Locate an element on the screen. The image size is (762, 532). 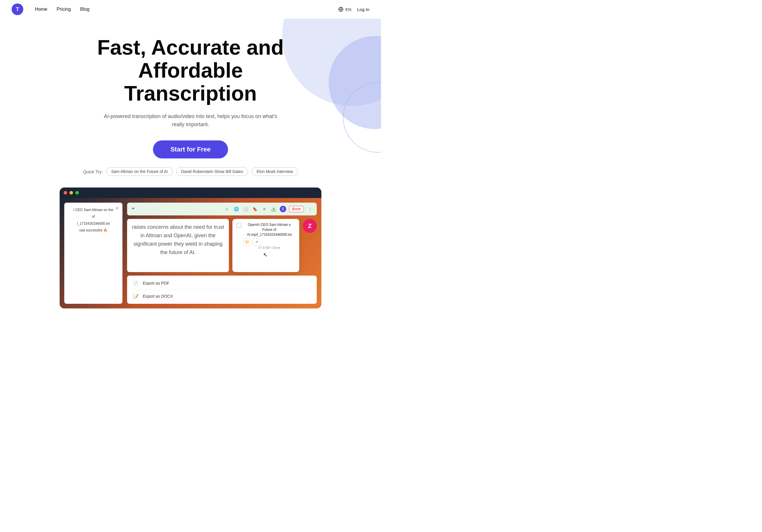
login-link: Log In is located at coordinates (363, 9).